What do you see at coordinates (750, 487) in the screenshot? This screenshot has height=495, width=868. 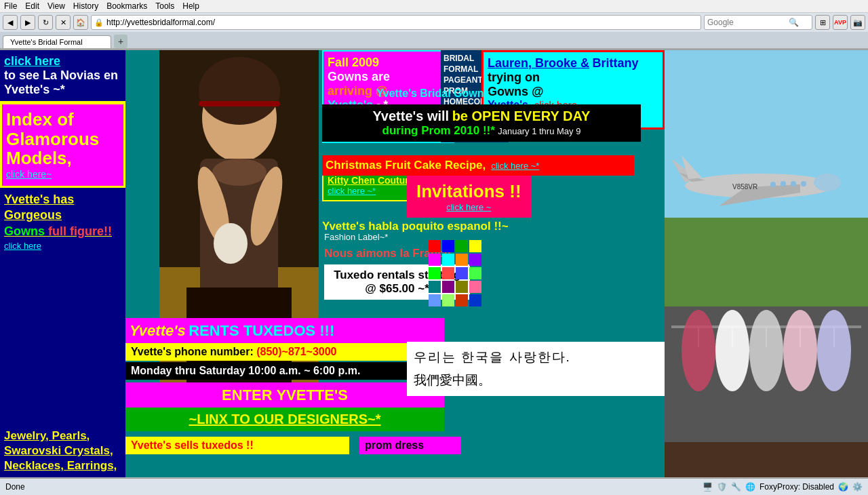 I see `status-icon-4: 🌐` at bounding box center [750, 487].